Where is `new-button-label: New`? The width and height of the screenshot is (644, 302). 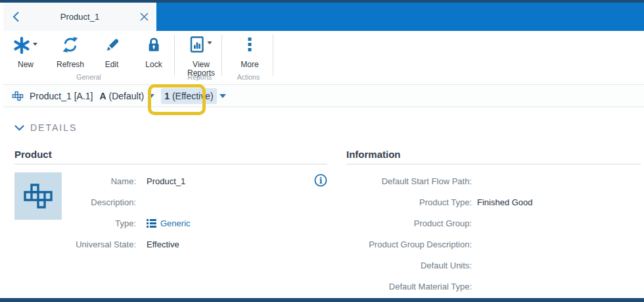 new-button-label: New is located at coordinates (26, 64).